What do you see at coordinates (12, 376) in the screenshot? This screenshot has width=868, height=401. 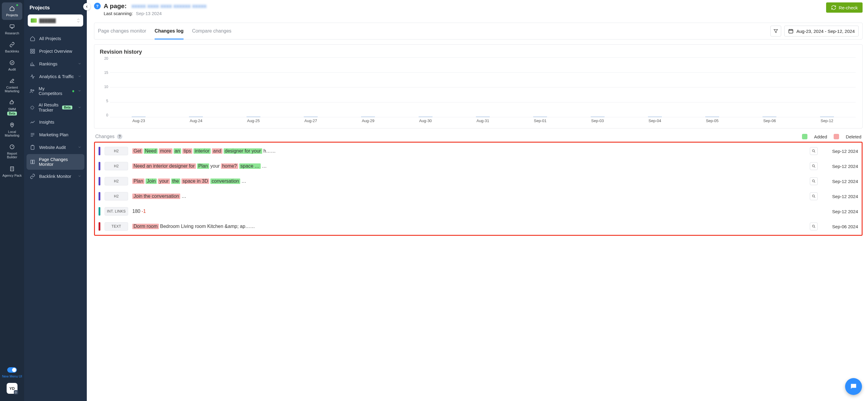 I see `toggle-label: New Menu UI` at bounding box center [12, 376].